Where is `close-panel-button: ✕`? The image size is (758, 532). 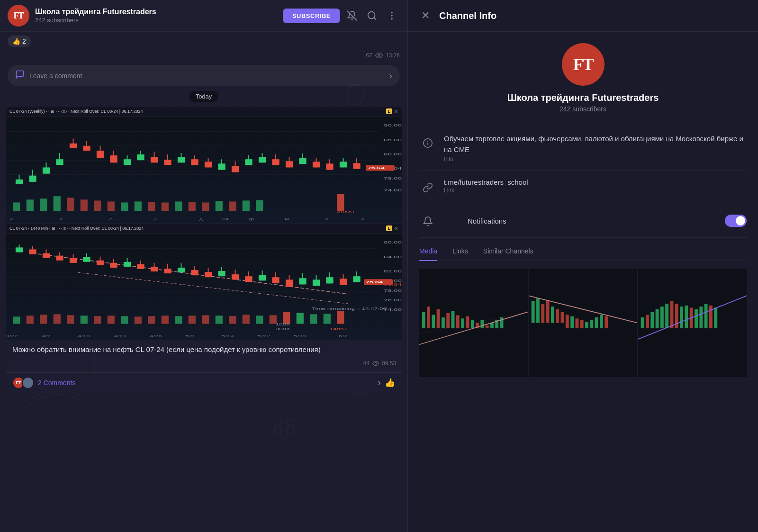
close-panel-button: ✕ is located at coordinates (425, 16).